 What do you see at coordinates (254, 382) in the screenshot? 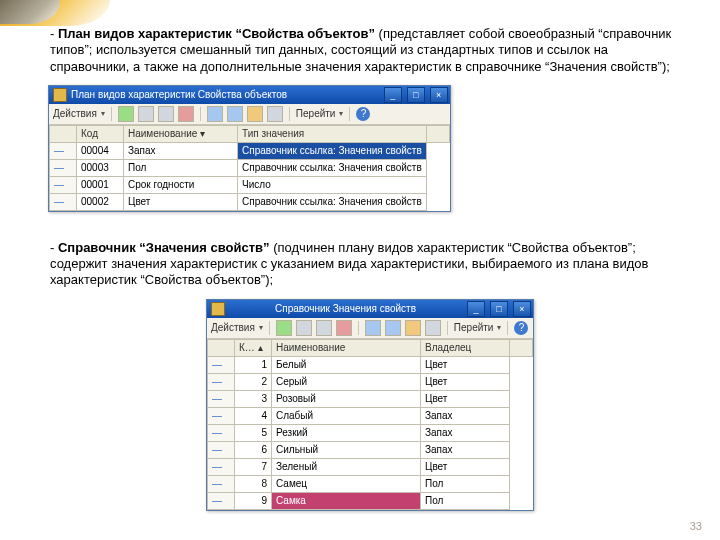
I see `cell-code: 2` at bounding box center [254, 382].